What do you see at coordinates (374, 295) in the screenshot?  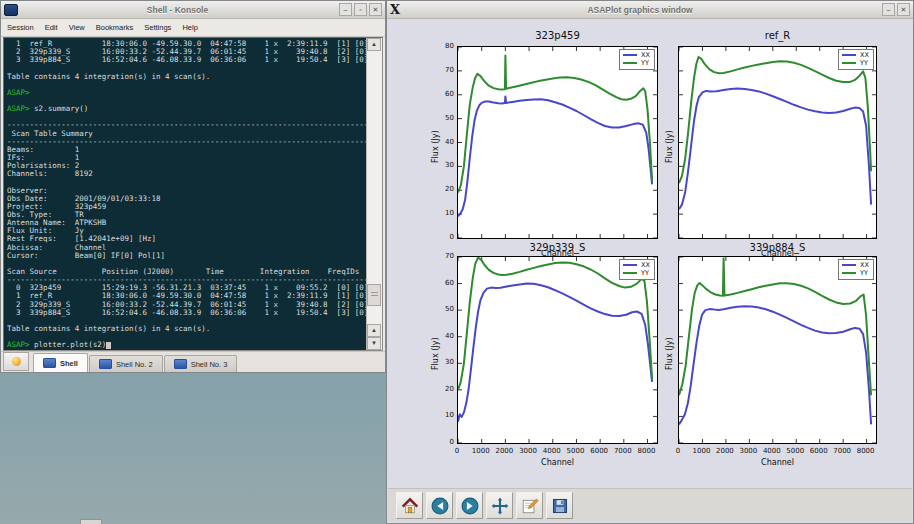 I see `scrollbar-thumb` at bounding box center [374, 295].